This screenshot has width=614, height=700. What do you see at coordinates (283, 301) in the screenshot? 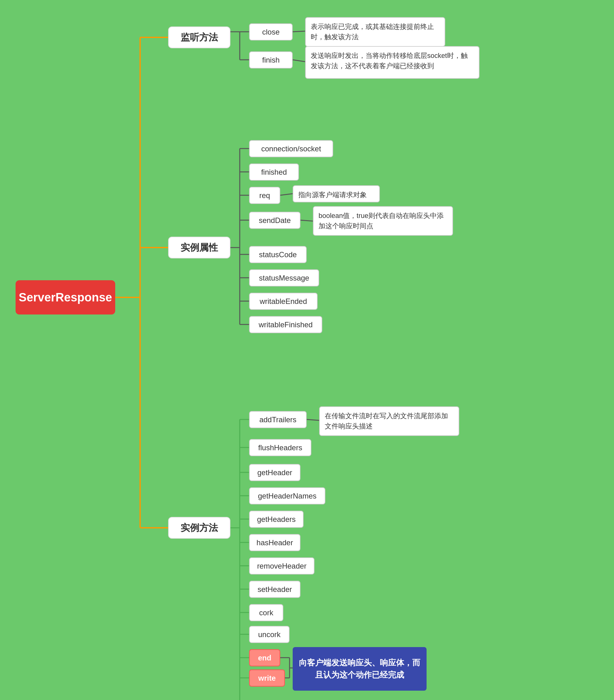
I see `writableended-label: writableEnded` at bounding box center [283, 301].